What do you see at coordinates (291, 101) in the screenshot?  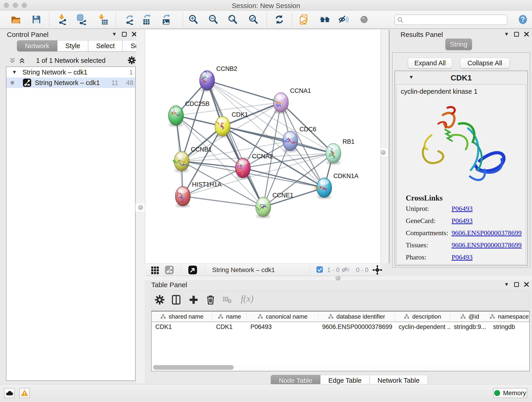 I see `network-node-CCNA1: CCNA1` at bounding box center [291, 101].